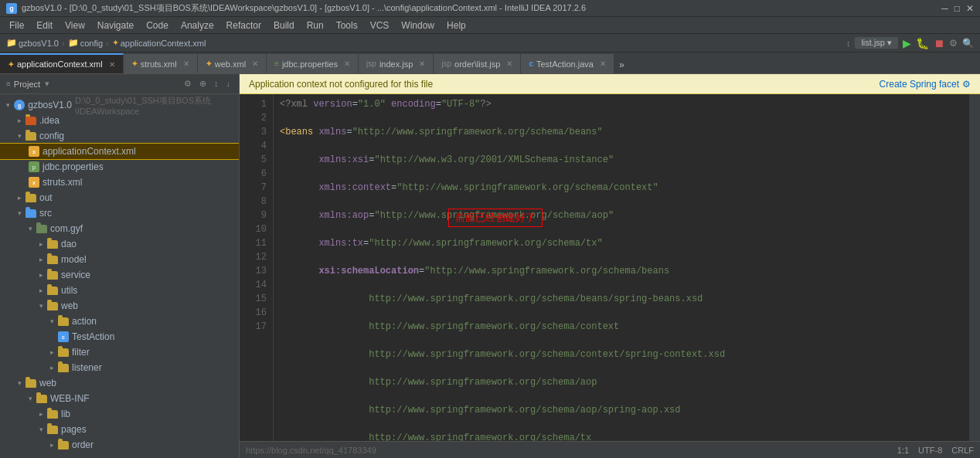 The width and height of the screenshot is (980, 458). I want to click on menu-item-help: Help, so click(456, 25).